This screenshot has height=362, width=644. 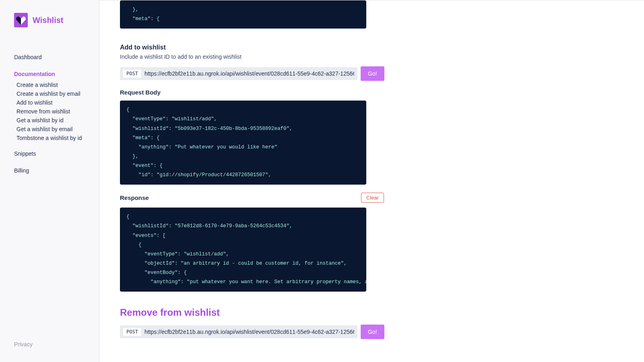 What do you see at coordinates (132, 332) in the screenshot?
I see `remove-method: POST` at bounding box center [132, 332].